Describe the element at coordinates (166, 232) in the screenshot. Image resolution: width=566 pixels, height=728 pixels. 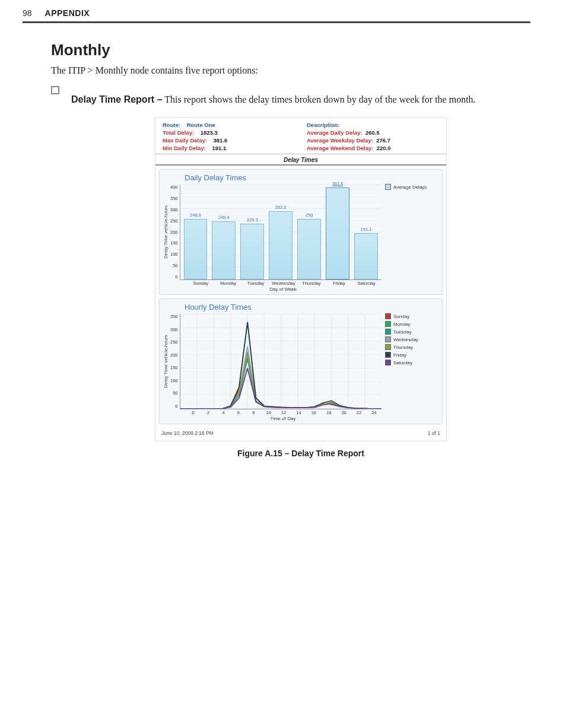
I see `daily-y-axis-label: Delay Time vehicle-hours` at that location.